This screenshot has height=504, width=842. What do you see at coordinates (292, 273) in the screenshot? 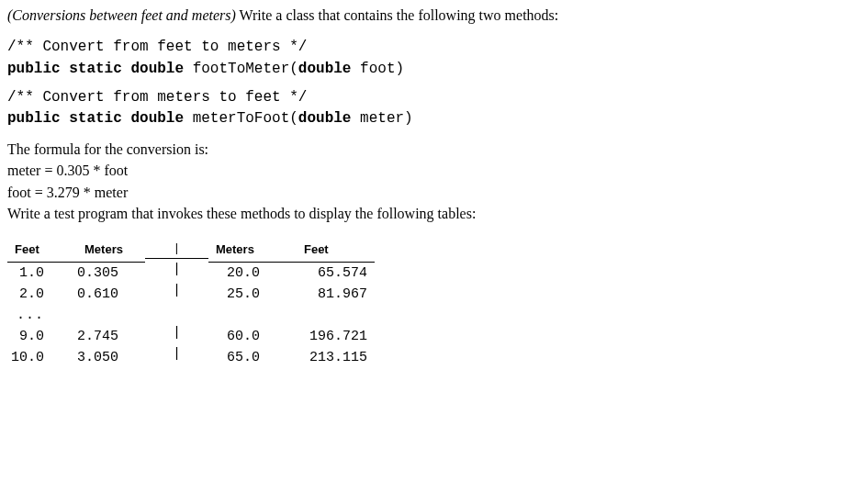
I see `table-row: 20.0 65.574` at bounding box center [292, 273].